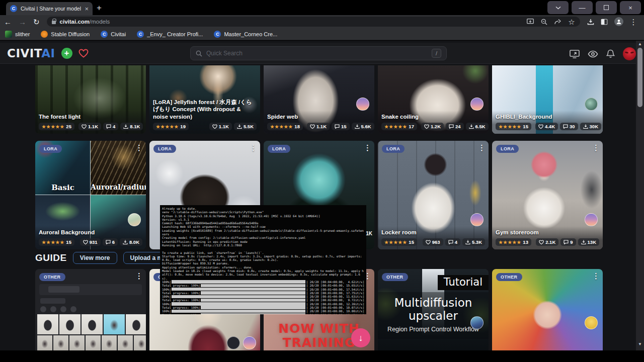 The image size is (644, 362). Describe the element at coordinates (84, 53) in the screenshot. I see `supporter-heart-icon` at that location.